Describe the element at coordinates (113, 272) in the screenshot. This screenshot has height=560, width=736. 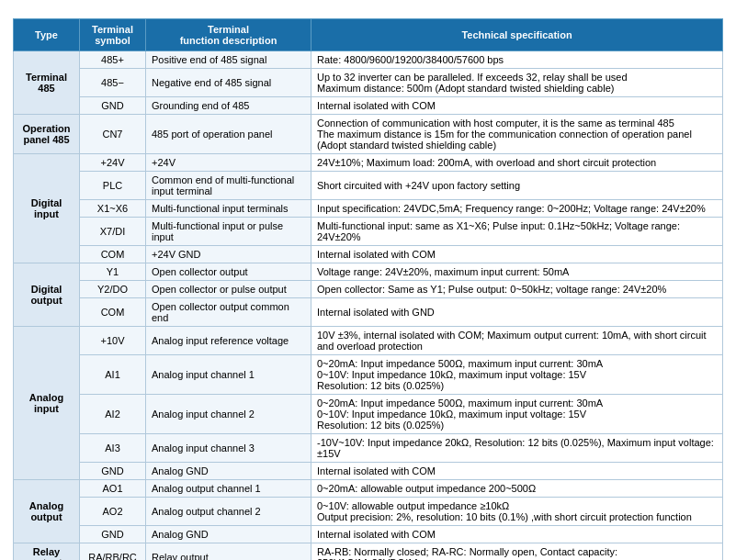
I see `symbol-cell: Y1` at that location.